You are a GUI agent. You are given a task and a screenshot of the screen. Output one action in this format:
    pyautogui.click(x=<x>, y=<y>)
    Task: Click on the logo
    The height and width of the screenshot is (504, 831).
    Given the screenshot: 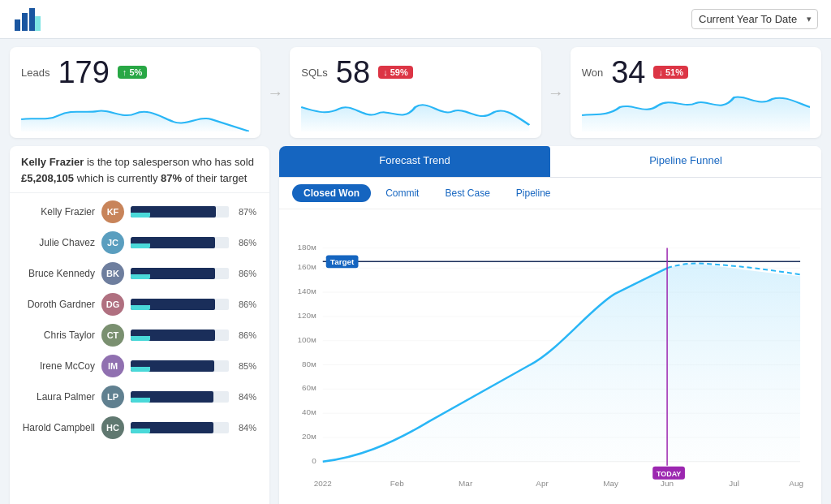 What is the action you would take?
    pyautogui.click(x=28, y=19)
    